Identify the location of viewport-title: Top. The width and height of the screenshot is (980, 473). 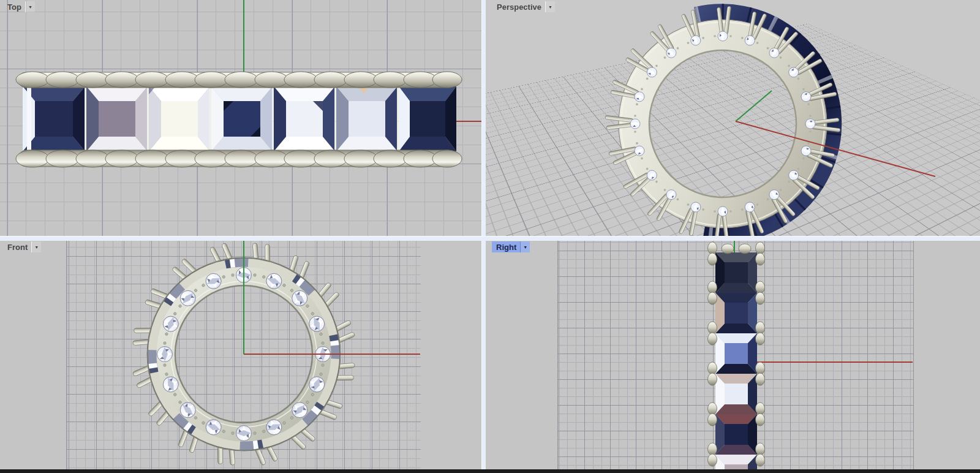
(14, 7).